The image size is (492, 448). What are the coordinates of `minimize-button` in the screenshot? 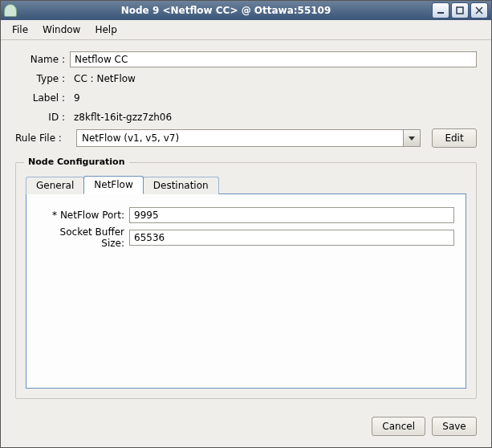 It's located at (441, 10).